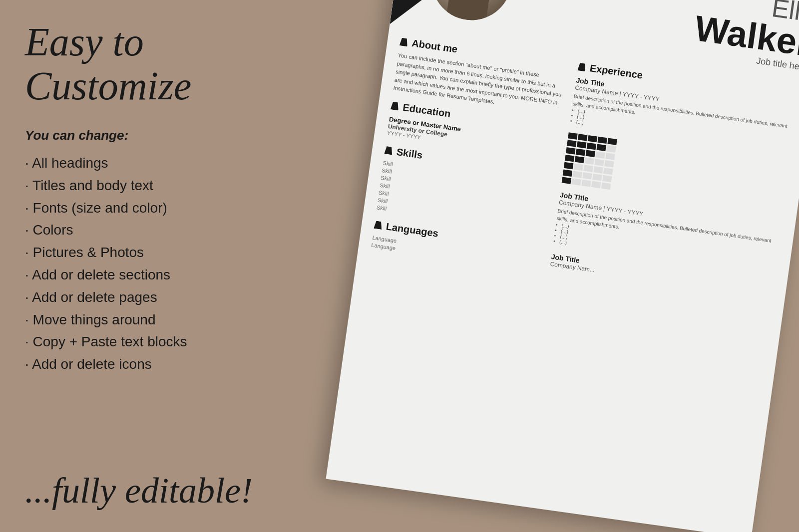 The height and width of the screenshot is (532, 799). What do you see at coordinates (140, 64) in the screenshot?
I see `main-title: Easy to Customize` at bounding box center [140, 64].